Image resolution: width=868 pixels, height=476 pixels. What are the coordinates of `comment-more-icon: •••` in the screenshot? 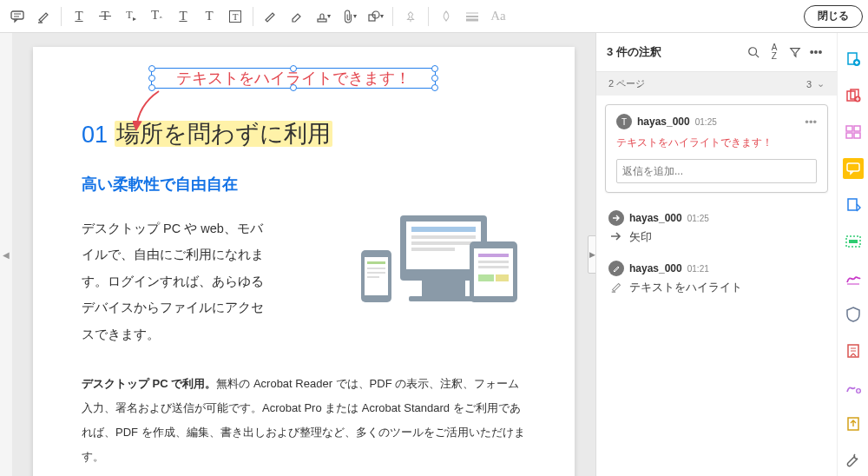 It's located at (811, 122).